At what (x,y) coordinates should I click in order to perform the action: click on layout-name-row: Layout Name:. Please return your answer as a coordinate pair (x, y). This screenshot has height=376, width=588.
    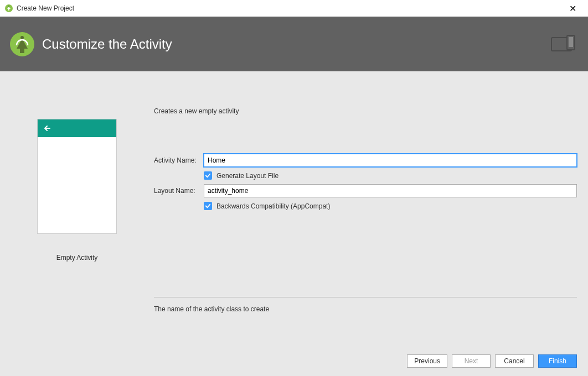
    Looking at the image, I should click on (365, 191).